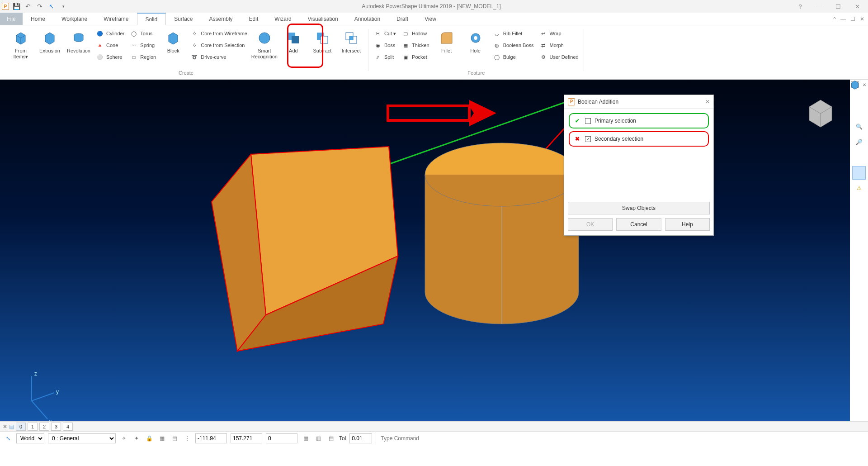  What do you see at coordinates (857, 6) in the screenshot?
I see `close-icon: ✕` at bounding box center [857, 6].